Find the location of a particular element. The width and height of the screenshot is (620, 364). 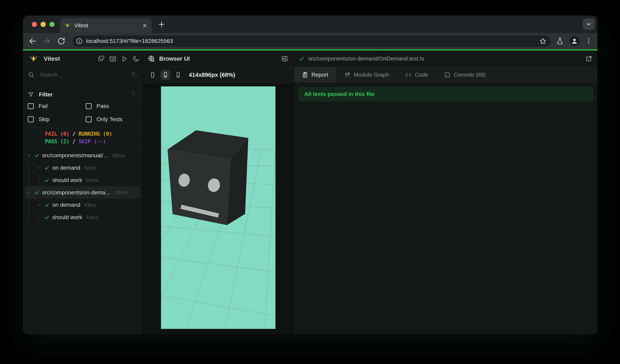

test-tree: src/components/manual/… 56ms on demand 5… is located at coordinates (83, 241).